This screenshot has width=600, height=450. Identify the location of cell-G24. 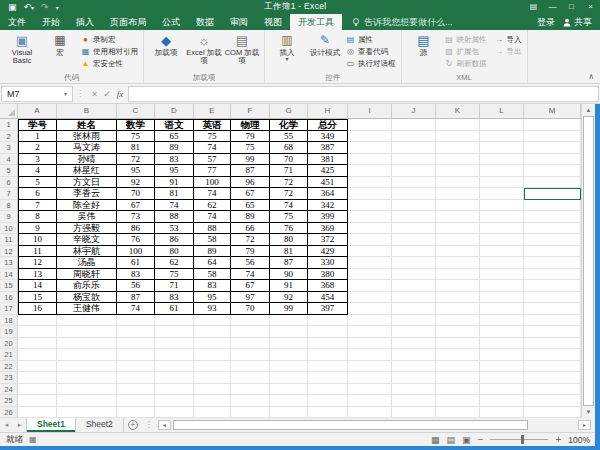
(289, 390).